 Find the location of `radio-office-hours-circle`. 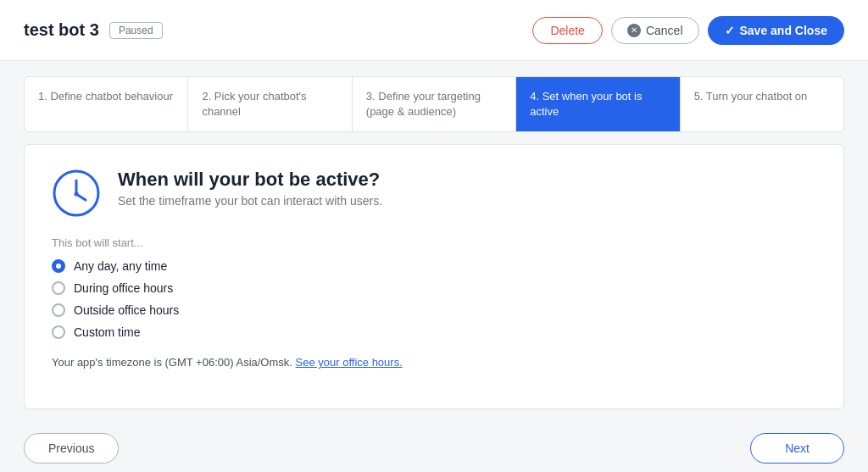

radio-office-hours-circle is located at coordinates (58, 288).